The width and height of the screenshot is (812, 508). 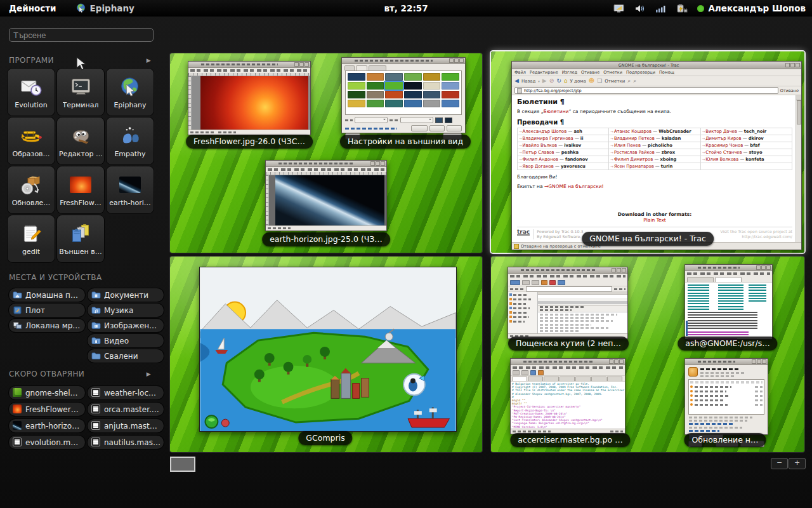 I want to click on add-workspace-button: +, so click(x=797, y=464).